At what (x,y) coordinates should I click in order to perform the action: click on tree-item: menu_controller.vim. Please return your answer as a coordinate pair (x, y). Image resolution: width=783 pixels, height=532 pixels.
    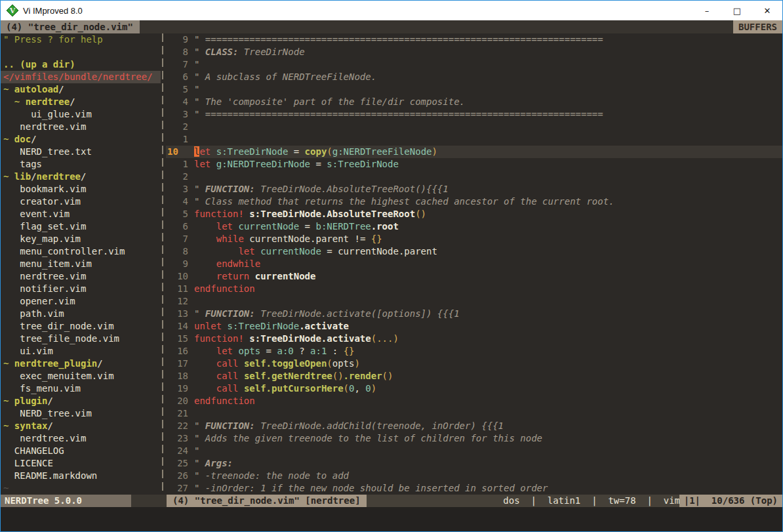
    Looking at the image, I should click on (81, 252).